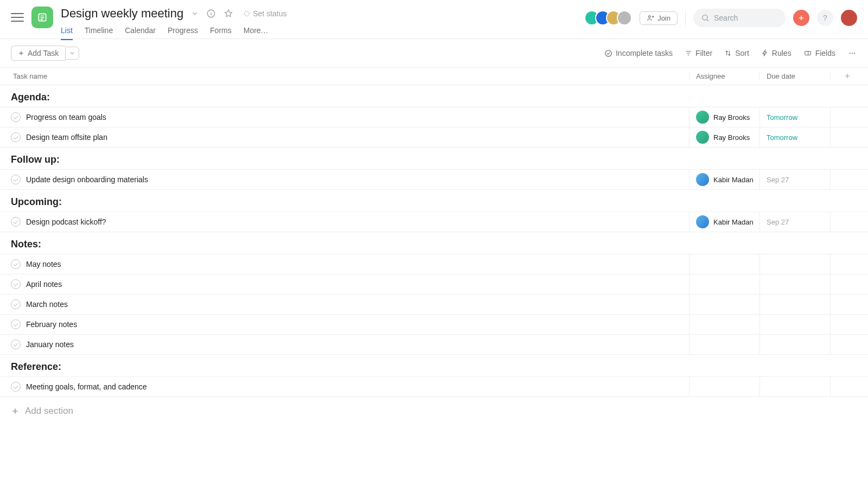  What do you see at coordinates (434, 387) in the screenshot?
I see `task-row: Meeting goals, format, and cadence` at bounding box center [434, 387].